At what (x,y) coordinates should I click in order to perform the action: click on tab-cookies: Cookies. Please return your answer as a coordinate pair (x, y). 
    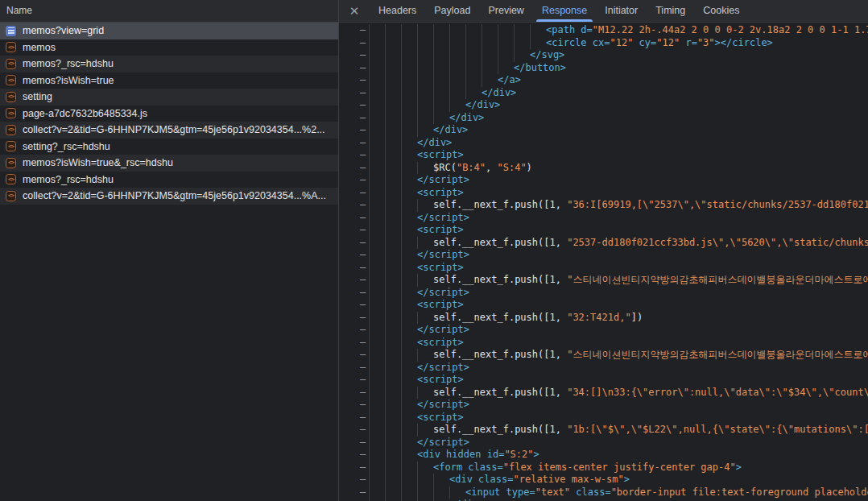
    Looking at the image, I should click on (721, 11).